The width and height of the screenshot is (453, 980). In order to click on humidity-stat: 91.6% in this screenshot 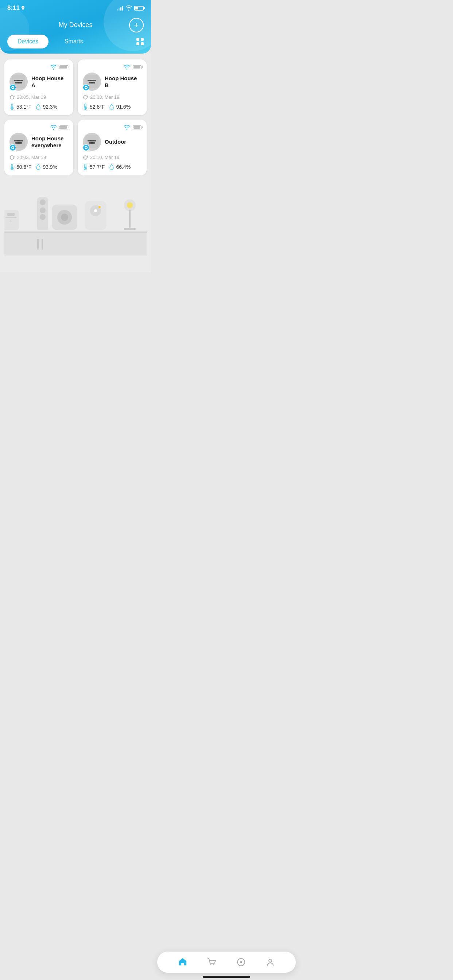, I will do `click(120, 107)`.